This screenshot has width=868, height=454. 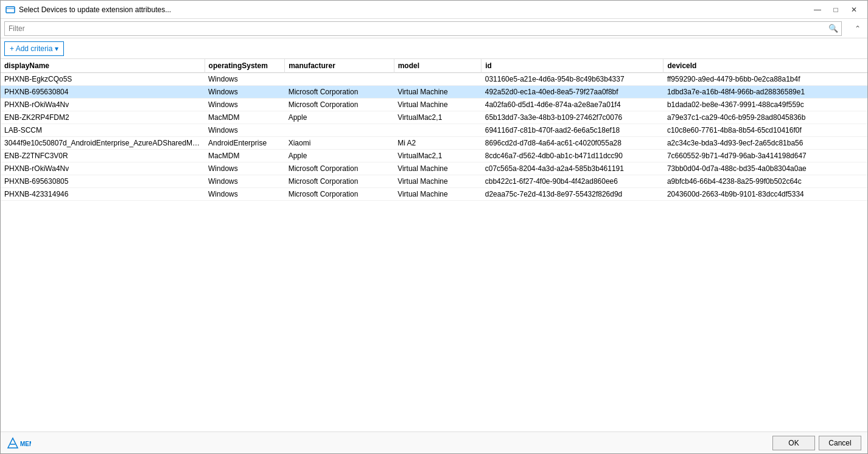 I want to click on filter-input, so click(x=423, y=29).